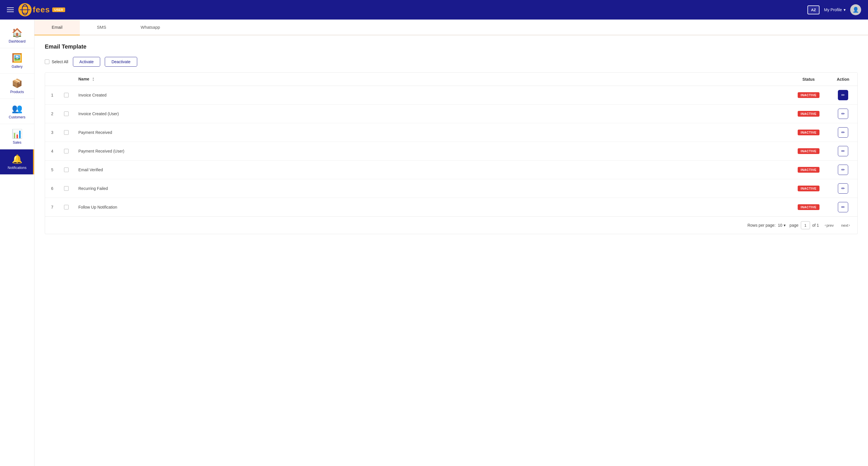 The image size is (868, 466). Describe the element at coordinates (52, 207) in the screenshot. I see `row-num: 7` at that location.